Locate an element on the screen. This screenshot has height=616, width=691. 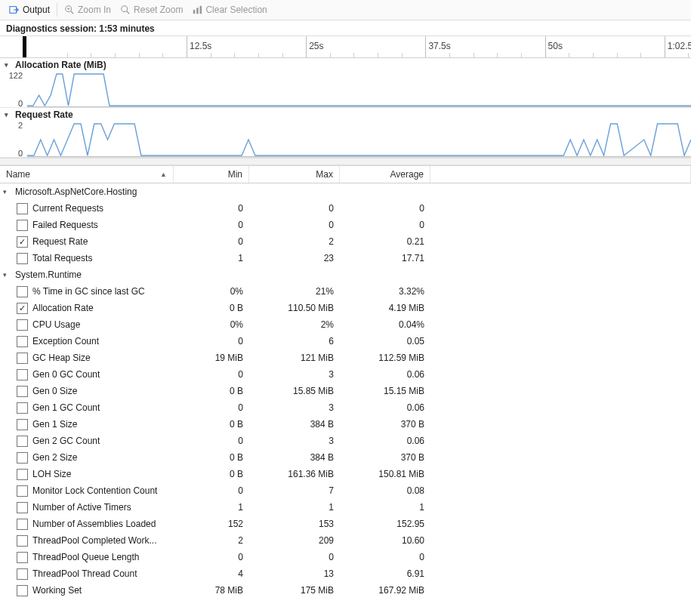
clear-selection-label: Clear Selection is located at coordinates (236, 10).